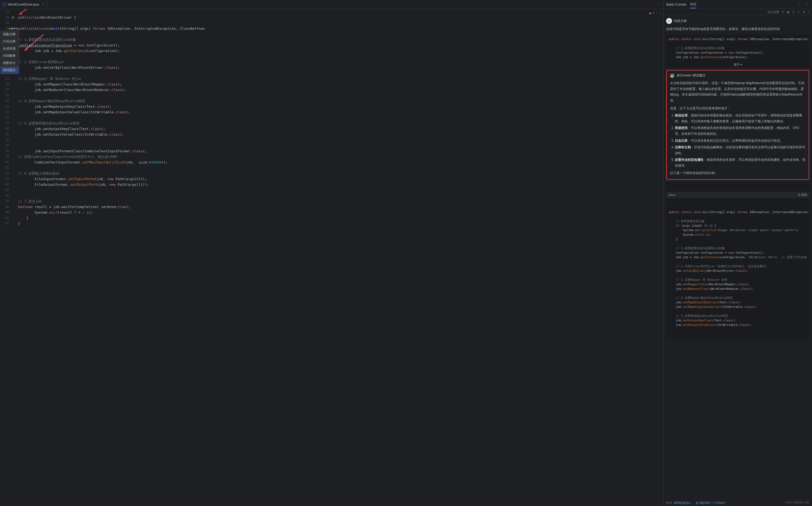 The image size is (812, 506). I want to click on context-menu: 函数注释行间注释生成单测代码解释函数拆分调优建议, so click(10, 52).